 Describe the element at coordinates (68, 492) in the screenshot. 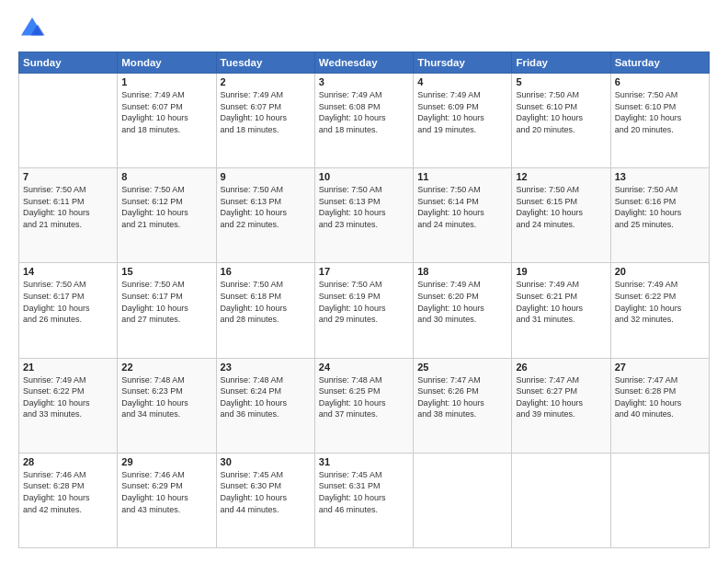

I see `day-info: Sunrise: 7:46 AM Sunset: 6:28 PM Dayligh…` at that location.